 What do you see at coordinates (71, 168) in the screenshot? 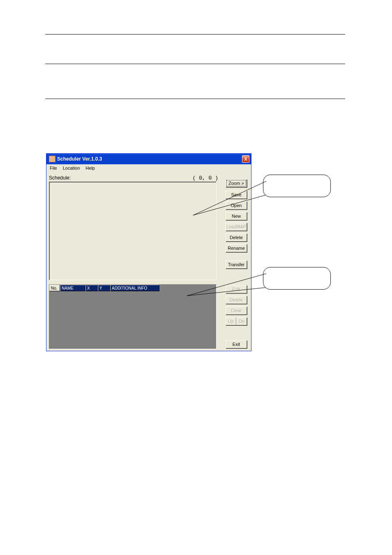
I see `menu-location: Location` at bounding box center [71, 168].